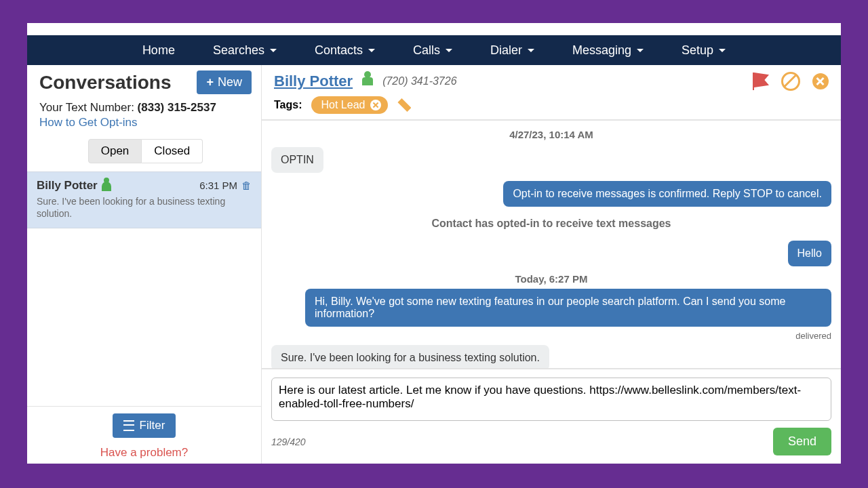 This screenshot has width=868, height=488. I want to click on send-button: Send, so click(802, 442).